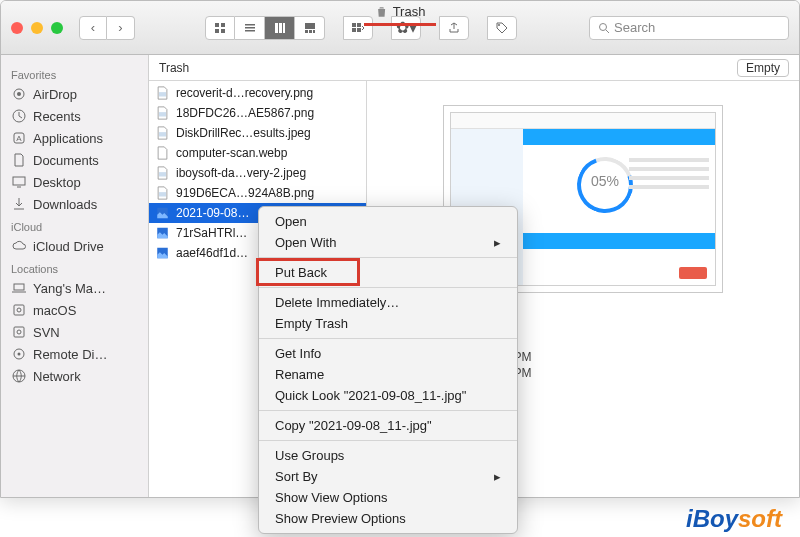 This screenshot has height=537, width=800. Describe the element at coordinates (93, 28) in the screenshot. I see `back-button: ‹` at that location.